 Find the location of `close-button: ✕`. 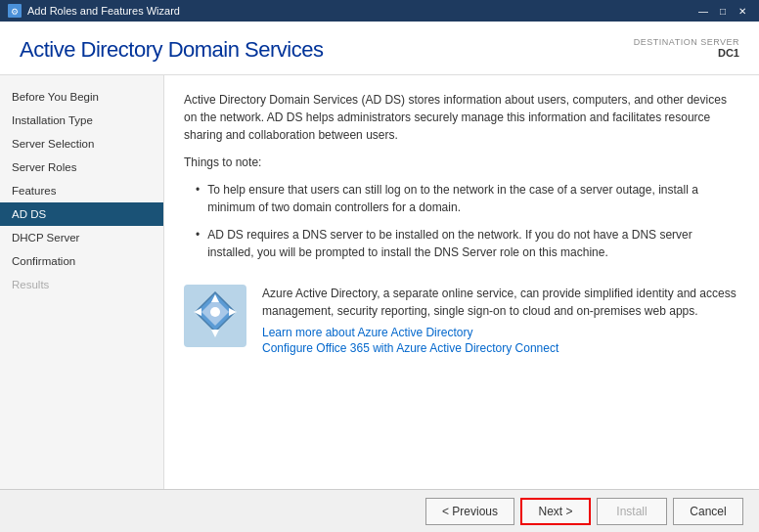

close-button: ✕ is located at coordinates (742, 11).